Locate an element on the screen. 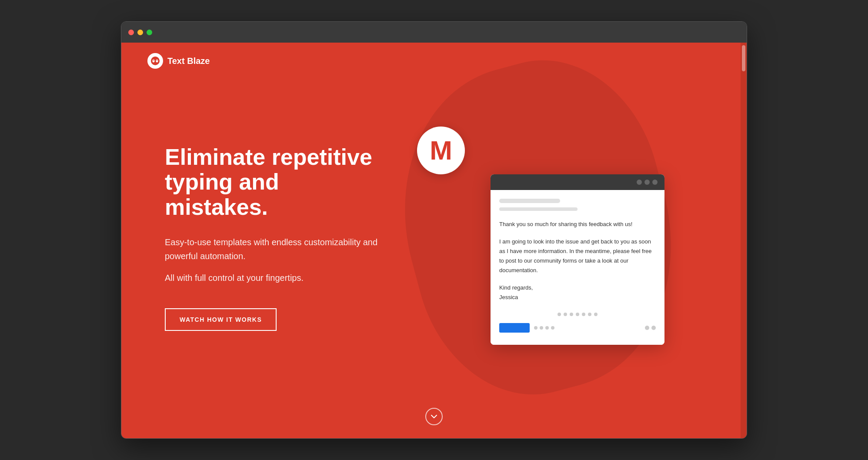  email-footer is located at coordinates (578, 330).